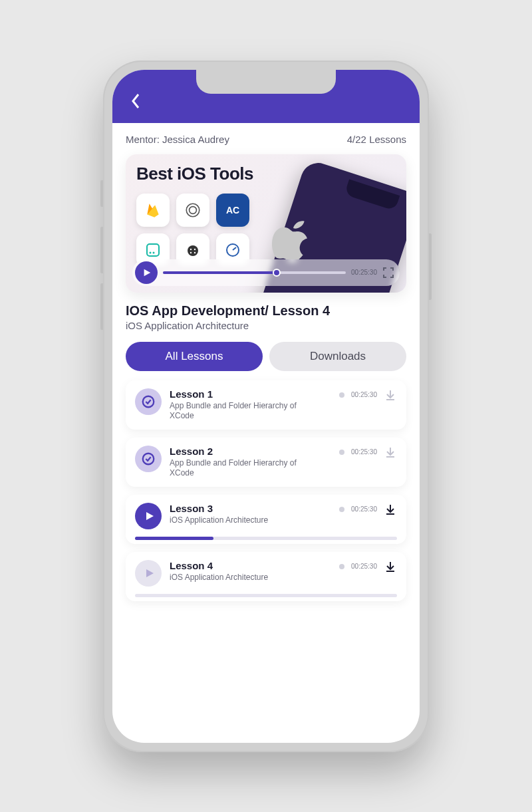  What do you see at coordinates (266, 519) in the screenshot?
I see `lesson-row: Lesson 3iOS Application Architecture00:2…` at bounding box center [266, 519].